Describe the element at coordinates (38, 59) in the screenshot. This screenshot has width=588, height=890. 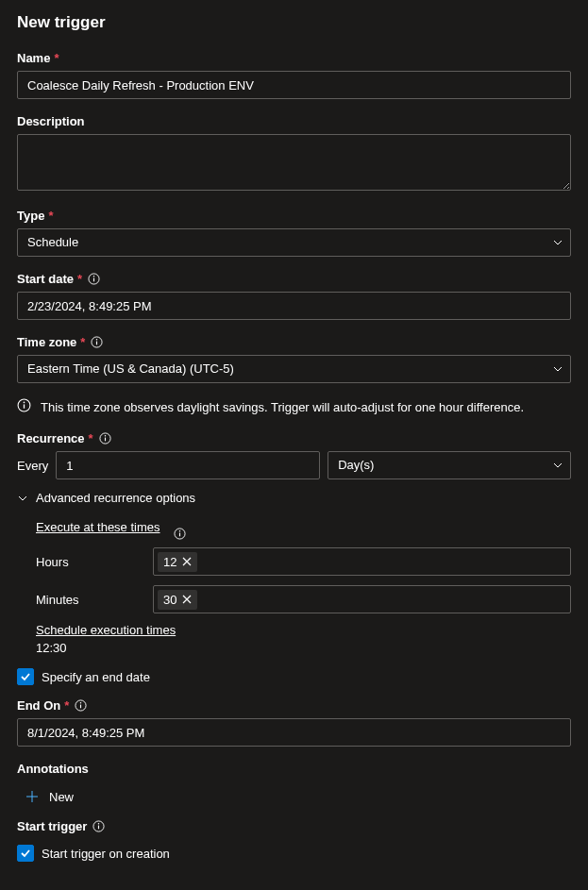
I see `name-label: Name *` at that location.